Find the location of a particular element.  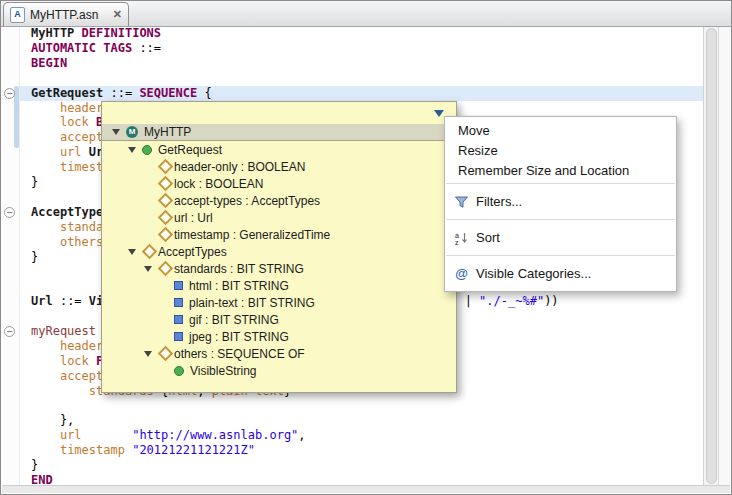

outline-row: html : BIT STRING is located at coordinates (279, 286).